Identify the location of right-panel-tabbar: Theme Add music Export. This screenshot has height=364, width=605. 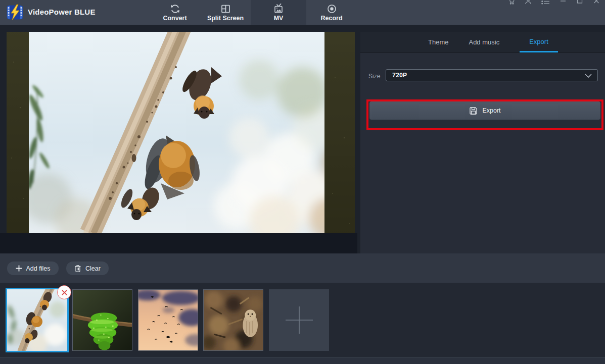
(483, 42).